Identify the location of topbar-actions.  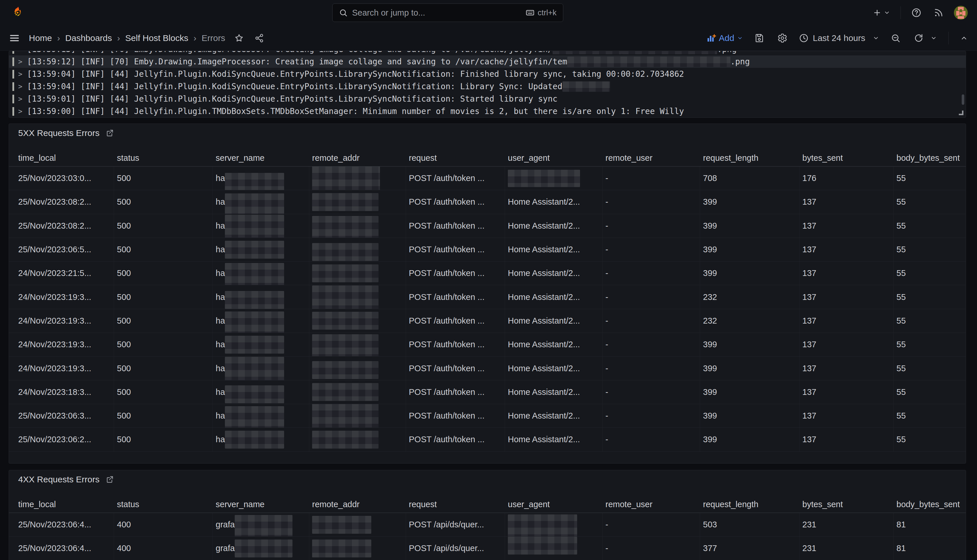
(919, 13).